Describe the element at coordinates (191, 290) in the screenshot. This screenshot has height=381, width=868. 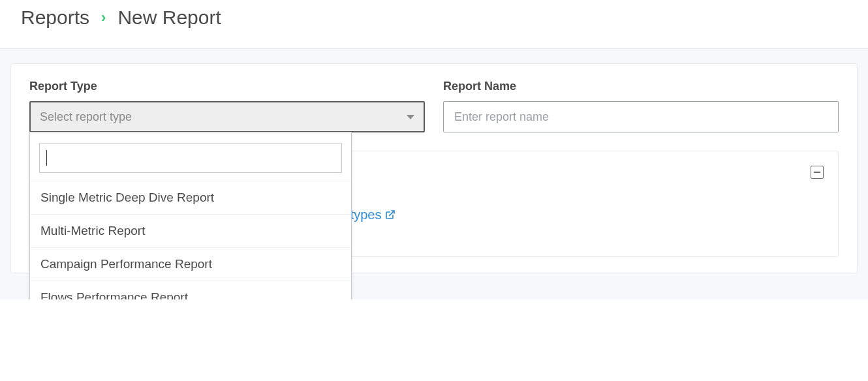
I see `dropdown-option: Flows Performance Report` at that location.